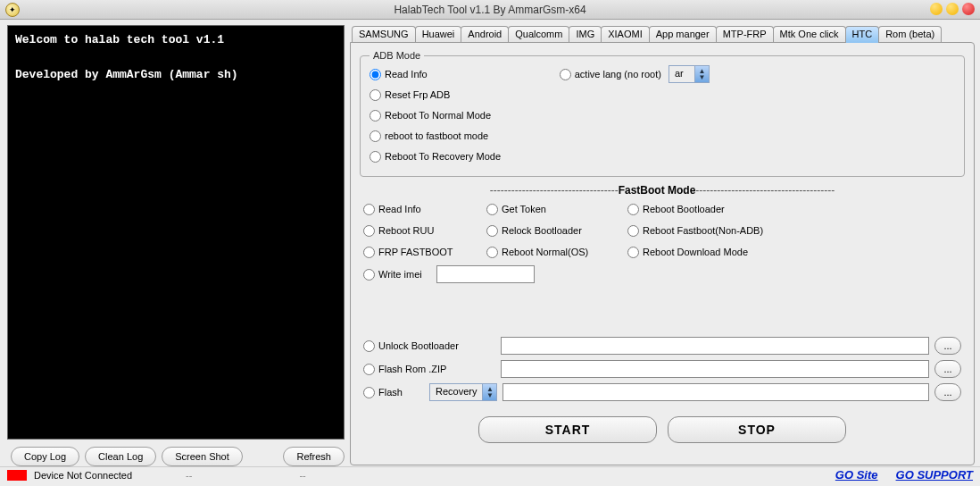 This screenshot has width=980, height=486. I want to click on tab-android: Android, so click(485, 34).